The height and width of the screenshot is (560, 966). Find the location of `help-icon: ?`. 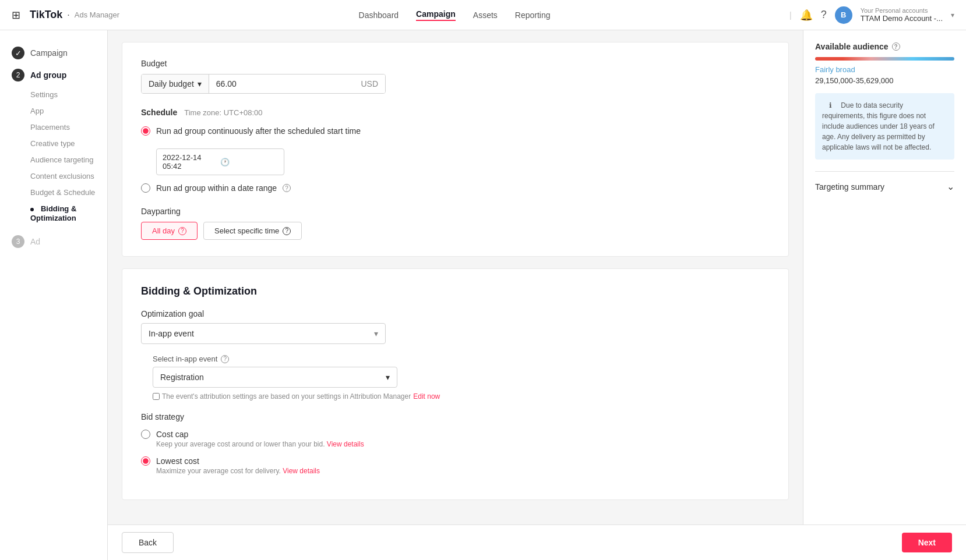

help-icon: ? is located at coordinates (824, 15).